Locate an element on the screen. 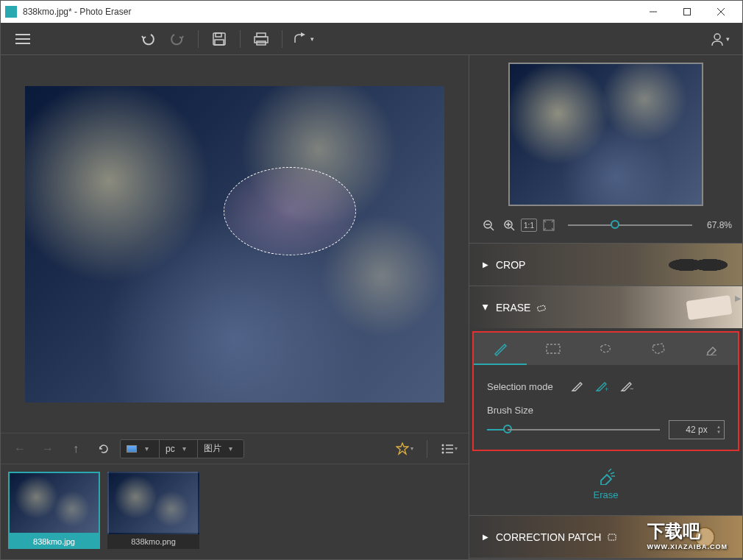  close-button is located at coordinates (721, 12).